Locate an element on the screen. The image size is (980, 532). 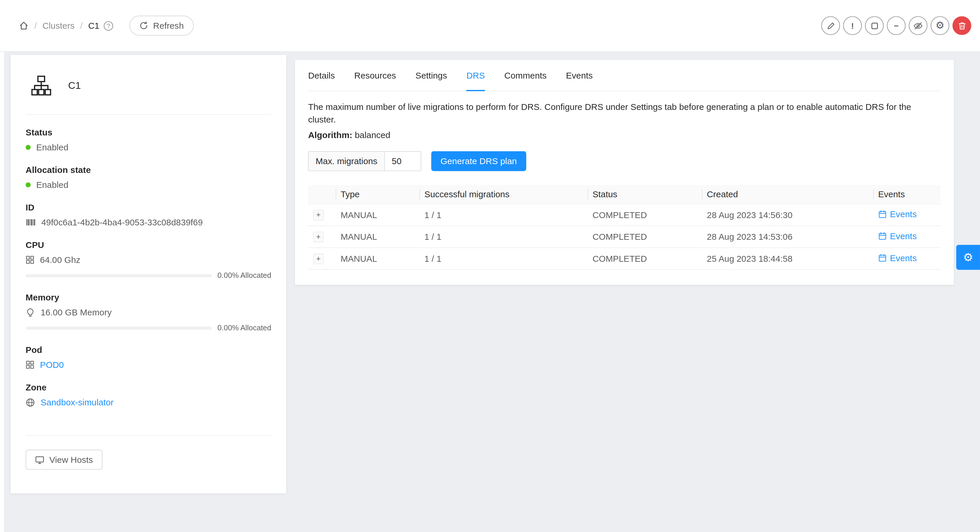
refresh-button: Refresh is located at coordinates (162, 25).